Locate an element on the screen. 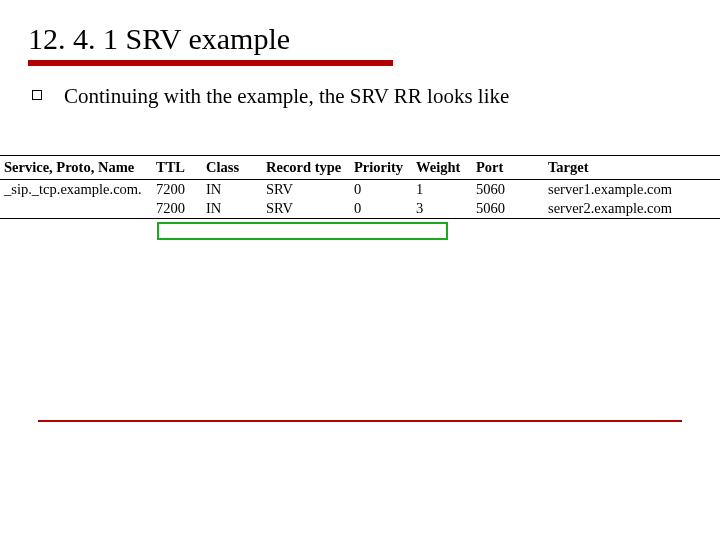 This screenshot has width=720, height=540. th-weight: Weight is located at coordinates (442, 168).